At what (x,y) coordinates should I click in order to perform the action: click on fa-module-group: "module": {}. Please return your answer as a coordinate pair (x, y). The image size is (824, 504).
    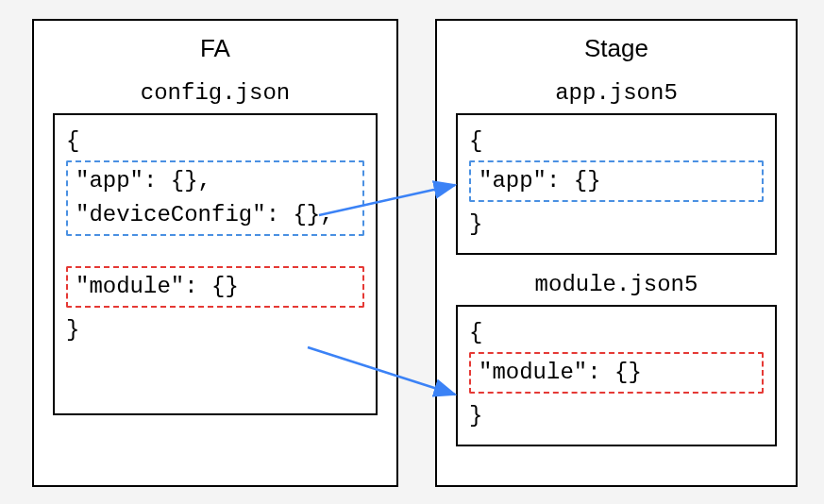
    Looking at the image, I should click on (215, 287).